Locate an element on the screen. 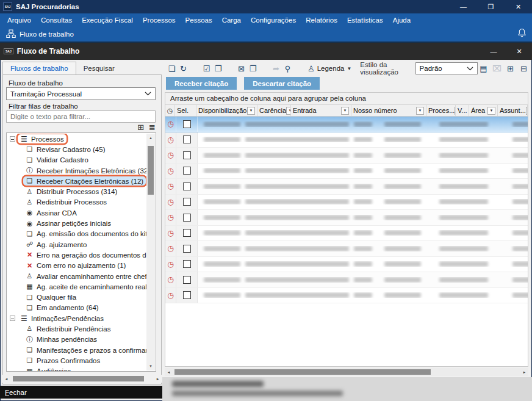 The width and height of the screenshot is (532, 401). column-processo: Proces... ▼ is located at coordinates (441, 110).